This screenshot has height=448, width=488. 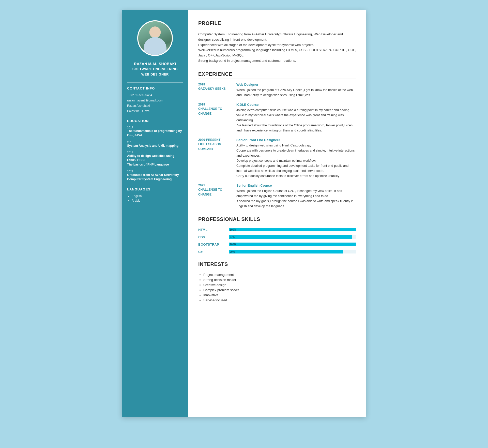 I want to click on experience-section: EXPERIENCE 2018 GAZA-SKY GEEKS Web Desig…, so click(x=277, y=140).